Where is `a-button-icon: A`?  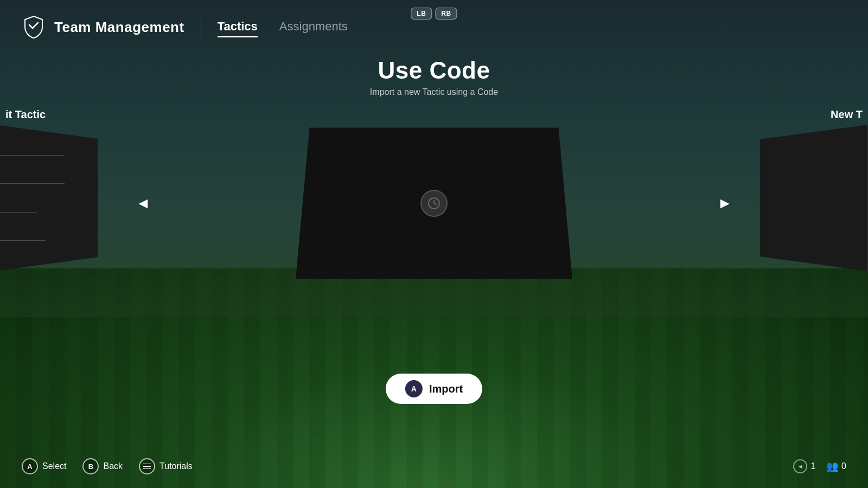 a-button-icon: A is located at coordinates (414, 389).